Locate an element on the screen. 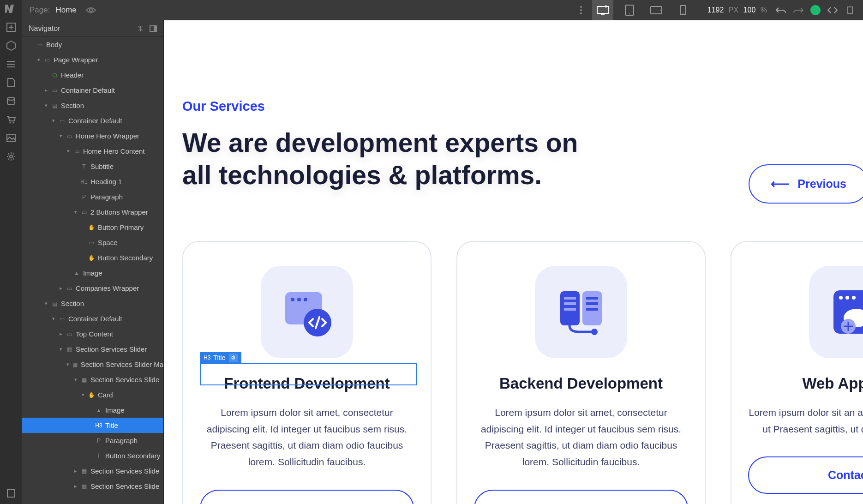 This screenshot has height=504, width=863. tree-row: ▾▭Page Wrapper is located at coordinates (93, 60).